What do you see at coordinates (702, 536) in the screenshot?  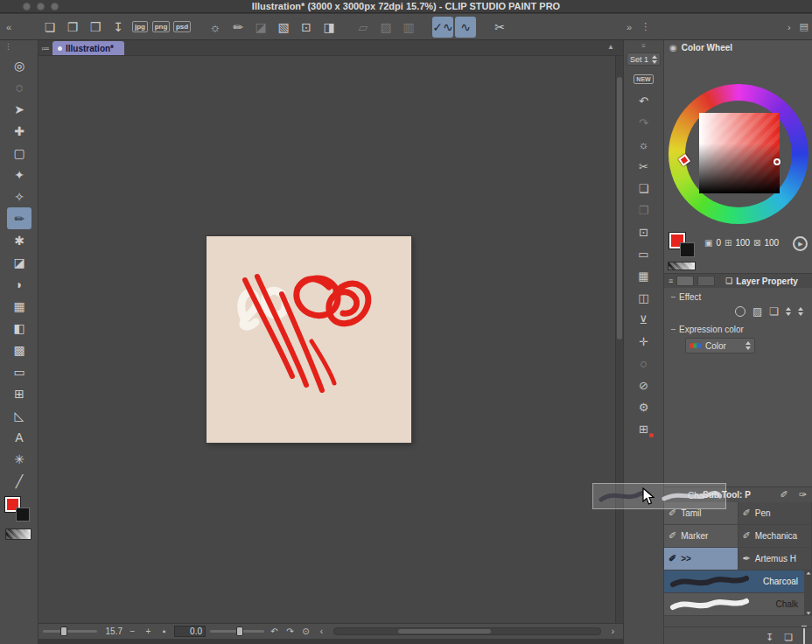 I see `subtool-marker: ✐ Marker` at bounding box center [702, 536].